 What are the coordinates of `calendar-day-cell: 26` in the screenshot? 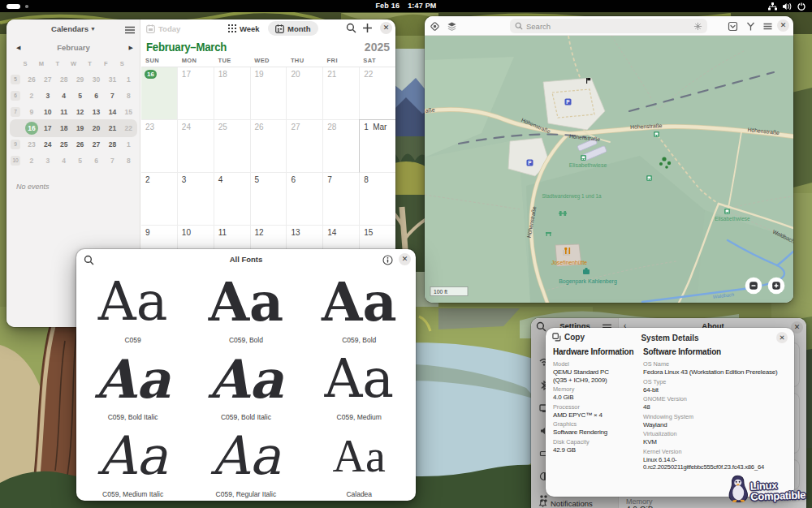 It's located at (270, 146).